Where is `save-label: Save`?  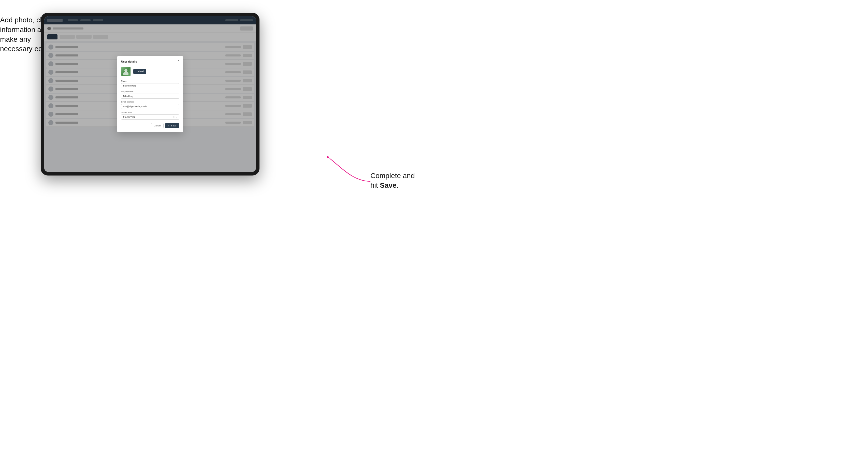 save-label: Save is located at coordinates (174, 126).